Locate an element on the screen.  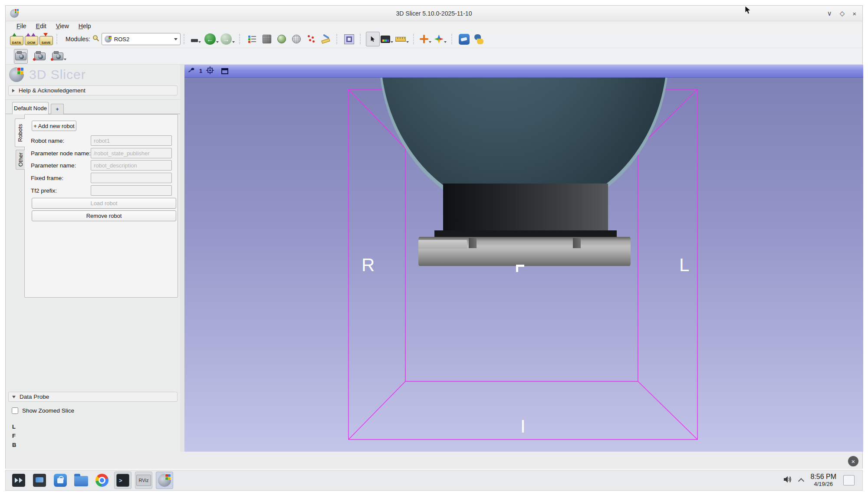
parameter-name-input is located at coordinates (131, 165).